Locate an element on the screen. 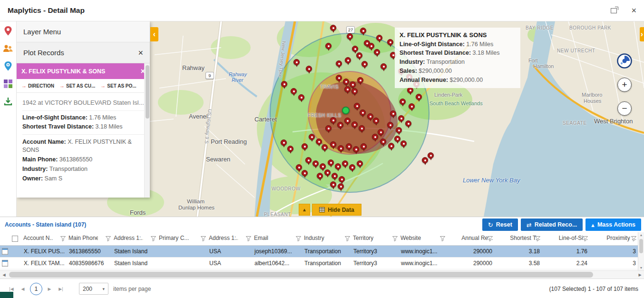 The image size is (644, 298). column-header: Email is located at coordinates (278, 239).